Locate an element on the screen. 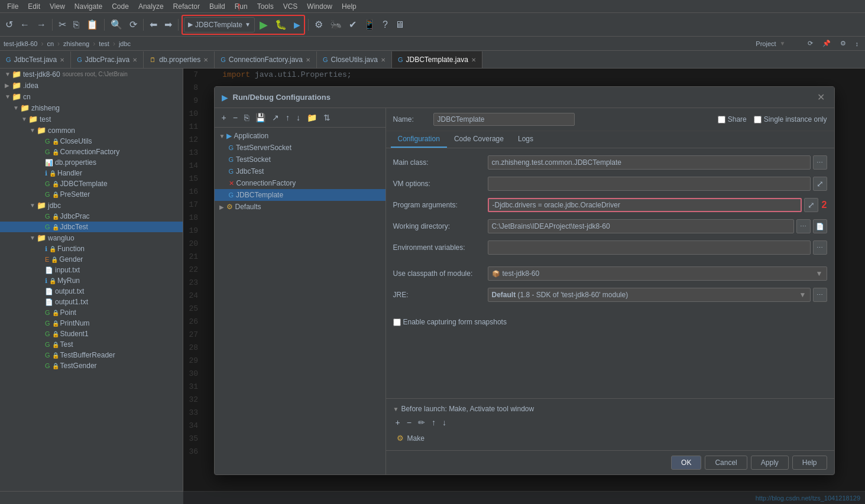  expand-btn: ↕ is located at coordinates (857, 44).